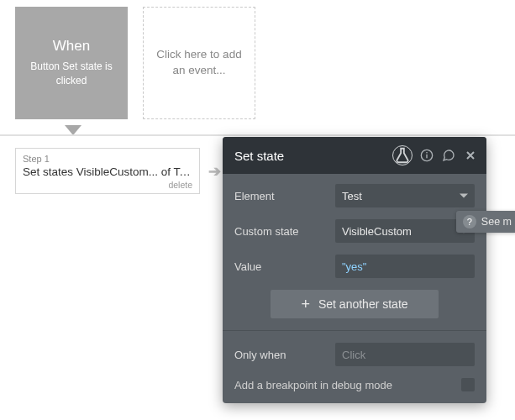 This screenshot has width=515, height=420. Describe the element at coordinates (355, 155) in the screenshot. I see `panel-header: Set state` at that location.